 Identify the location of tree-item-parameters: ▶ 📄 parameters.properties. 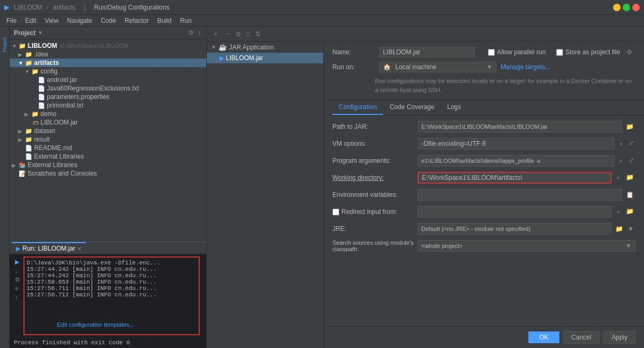
(108, 97).